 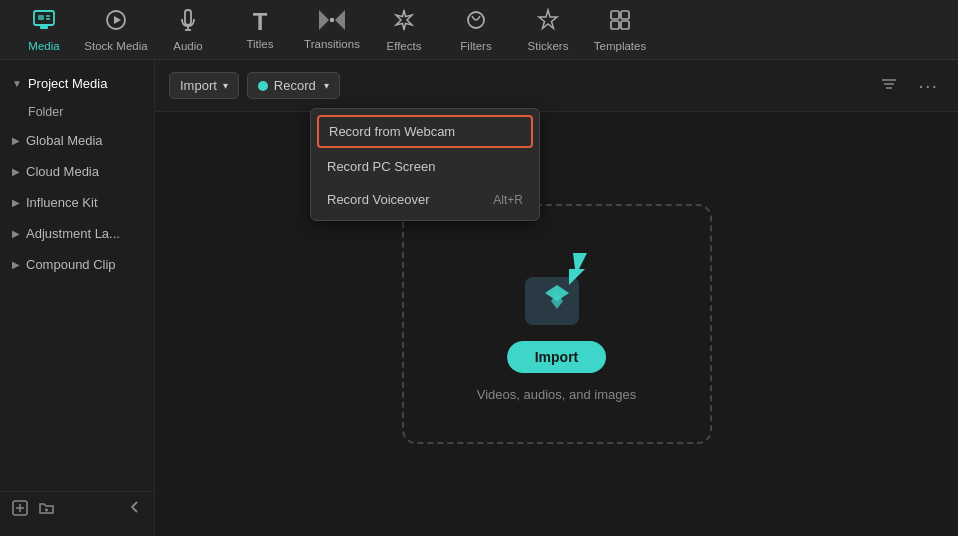 I want to click on sidebar-bottom, so click(x=77, y=510).